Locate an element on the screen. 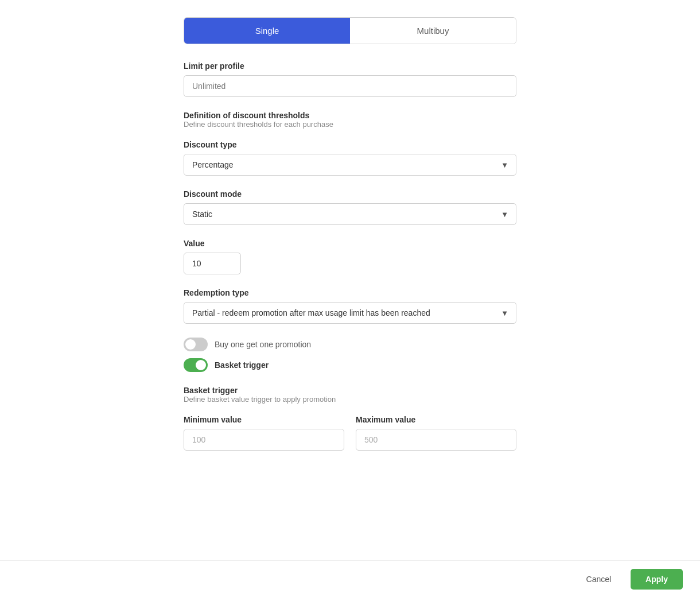 The width and height of the screenshot is (700, 597). limit-per-profile-label: Limit per profile is located at coordinates (350, 66).